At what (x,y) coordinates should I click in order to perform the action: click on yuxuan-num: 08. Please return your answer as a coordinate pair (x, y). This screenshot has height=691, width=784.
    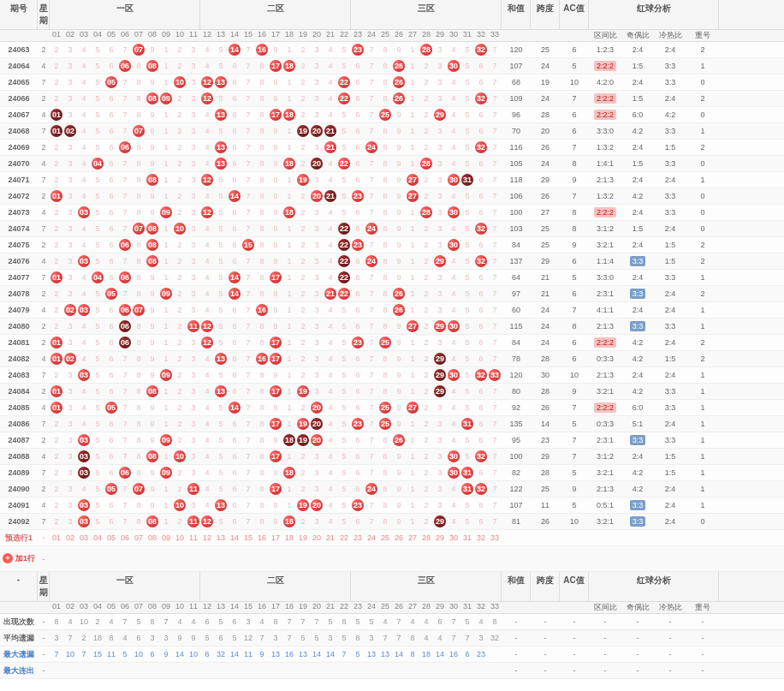
    Looking at the image, I should click on (152, 538).